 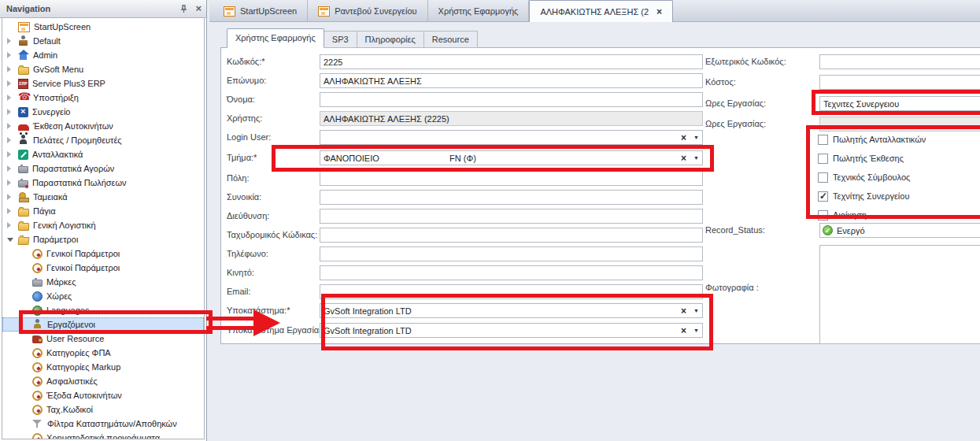 I want to click on nav-tree-item: Ασφαλιστικές, so click(x=103, y=381).